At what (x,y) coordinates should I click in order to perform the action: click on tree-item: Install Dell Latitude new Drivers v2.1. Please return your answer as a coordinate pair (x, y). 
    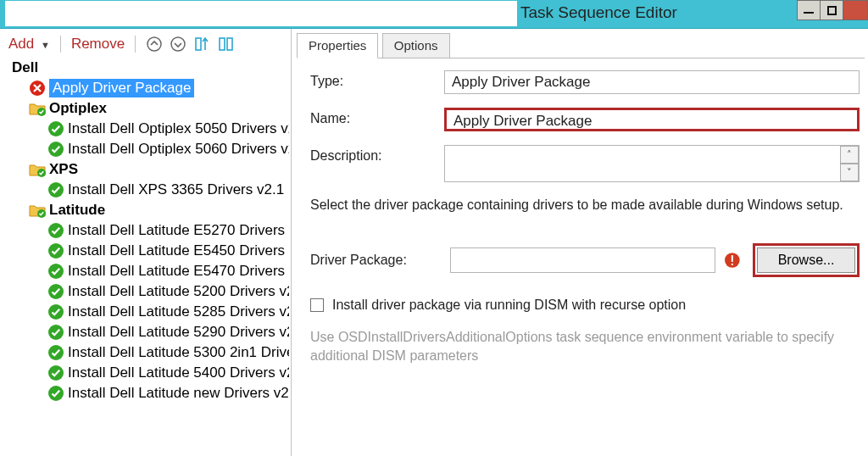
    Looking at the image, I should click on (168, 393).